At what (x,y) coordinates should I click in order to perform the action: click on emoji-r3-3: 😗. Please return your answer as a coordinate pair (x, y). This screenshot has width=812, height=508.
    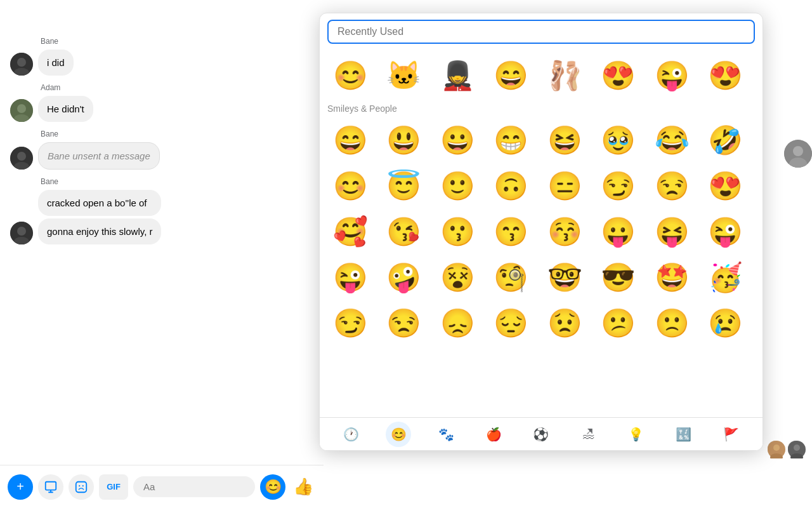
    Looking at the image, I should click on (457, 232).